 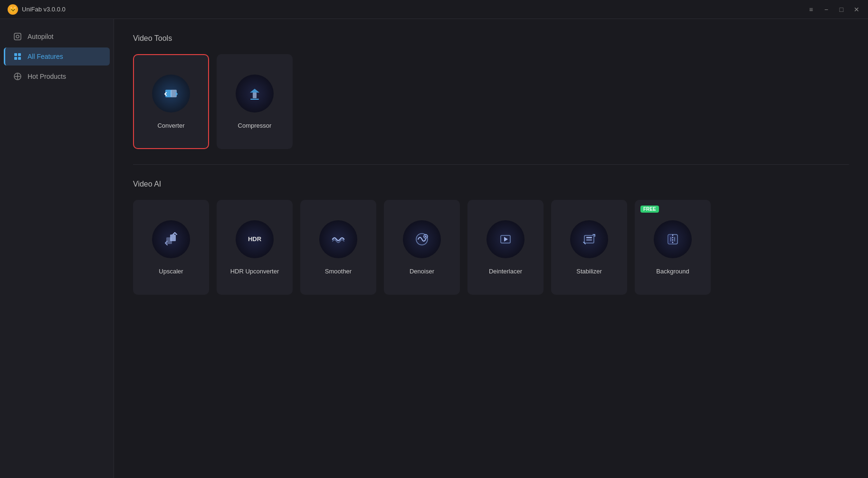 I want to click on converter-icon, so click(x=171, y=94).